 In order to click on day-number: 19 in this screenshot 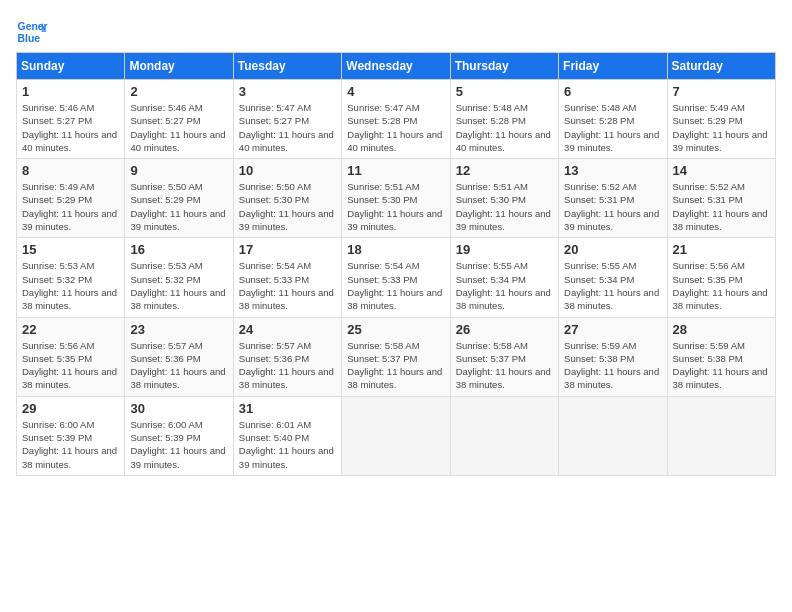, I will do `click(504, 250)`.